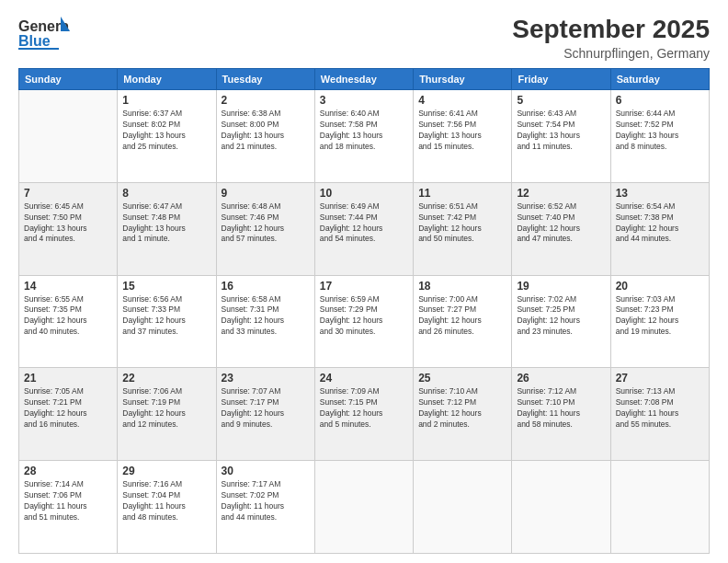 The height and width of the screenshot is (563, 728). Describe the element at coordinates (561, 228) in the screenshot. I see `table-row: 12Sunrise: 6:52 AMSunset: 7:40 PMDayligh…` at that location.